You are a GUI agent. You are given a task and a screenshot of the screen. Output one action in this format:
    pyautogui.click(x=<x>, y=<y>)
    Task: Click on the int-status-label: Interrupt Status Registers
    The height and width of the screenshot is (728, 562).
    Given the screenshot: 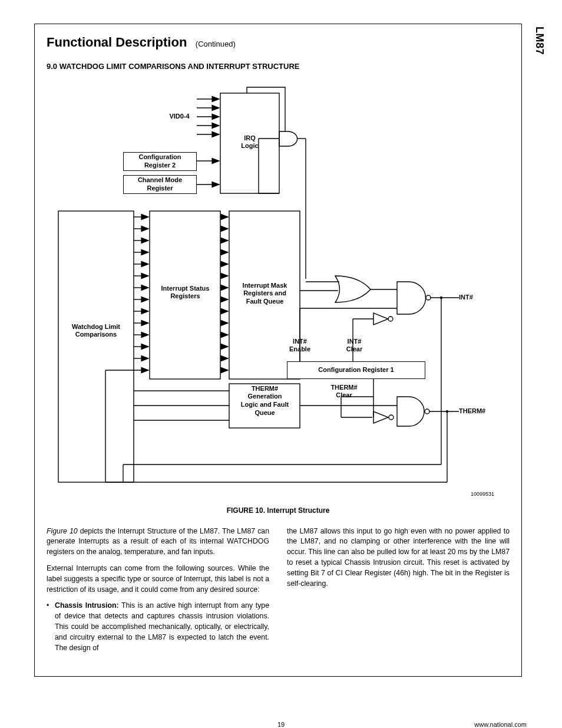 What is the action you would take?
    pyautogui.click(x=185, y=293)
    